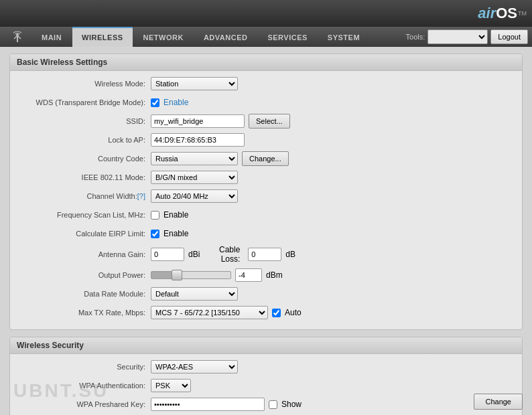 This screenshot has width=532, height=415. What do you see at coordinates (84, 275) in the screenshot?
I see `output-power-label: Output Power:` at bounding box center [84, 275].